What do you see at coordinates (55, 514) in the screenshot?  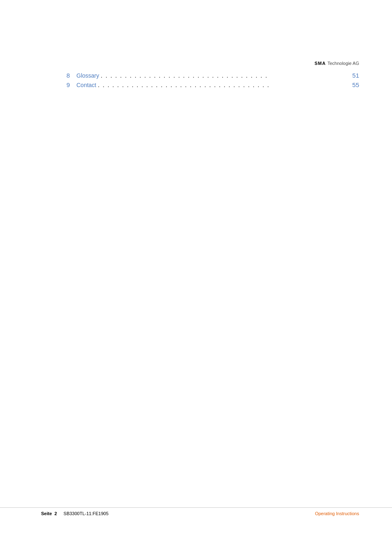 I see `footer-seite-number: 2` at bounding box center [55, 514].